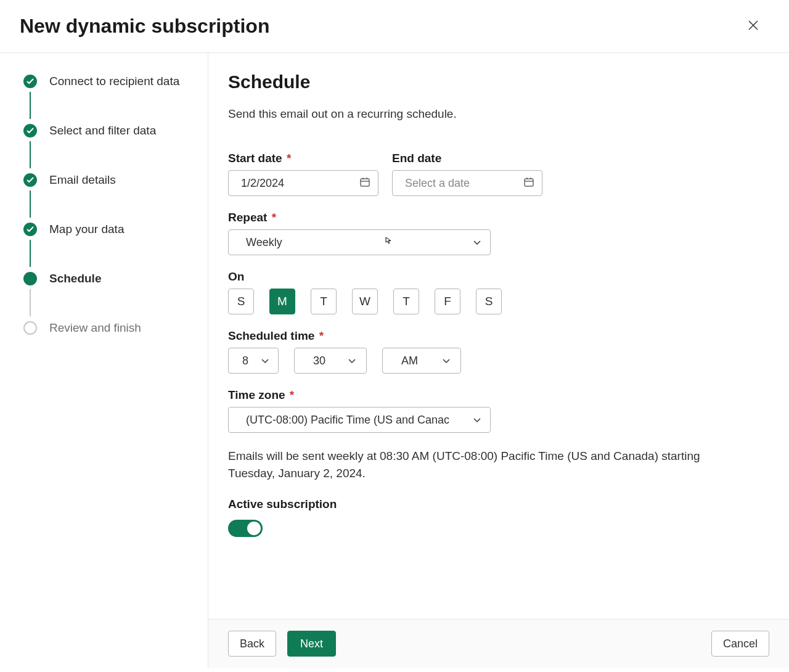  Describe the element at coordinates (496, 277) in the screenshot. I see `on-label: On` at that location.